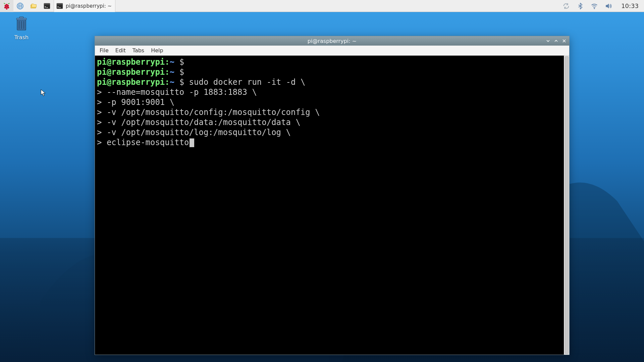 This screenshot has width=644, height=362. I want to click on terminal-menubar: File Edit Tabs Help, so click(332, 51).